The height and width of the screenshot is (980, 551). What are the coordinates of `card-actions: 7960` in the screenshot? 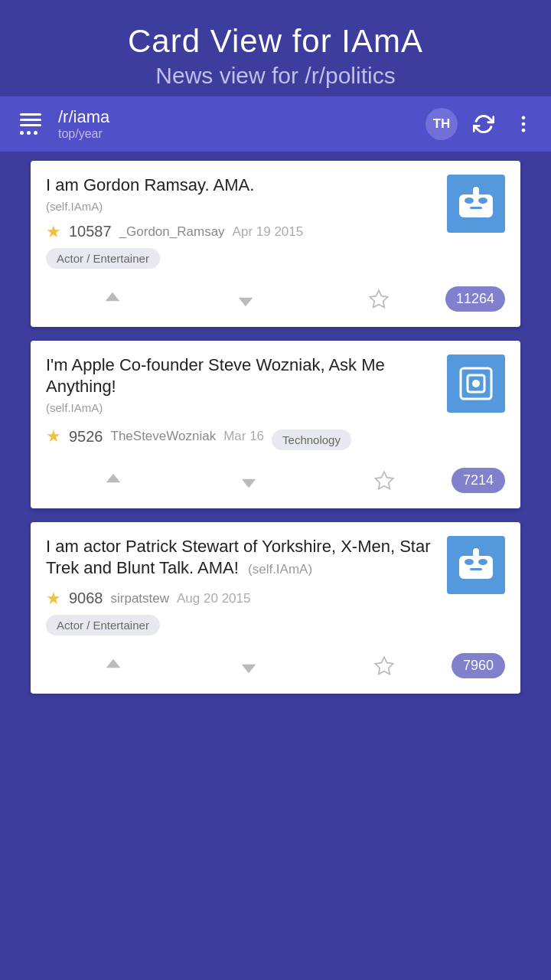 It's located at (276, 668).